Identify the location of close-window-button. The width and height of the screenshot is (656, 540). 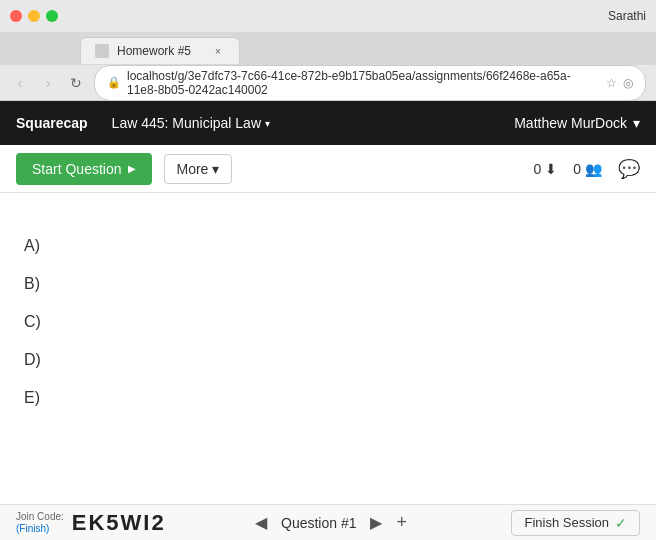
(16, 16).